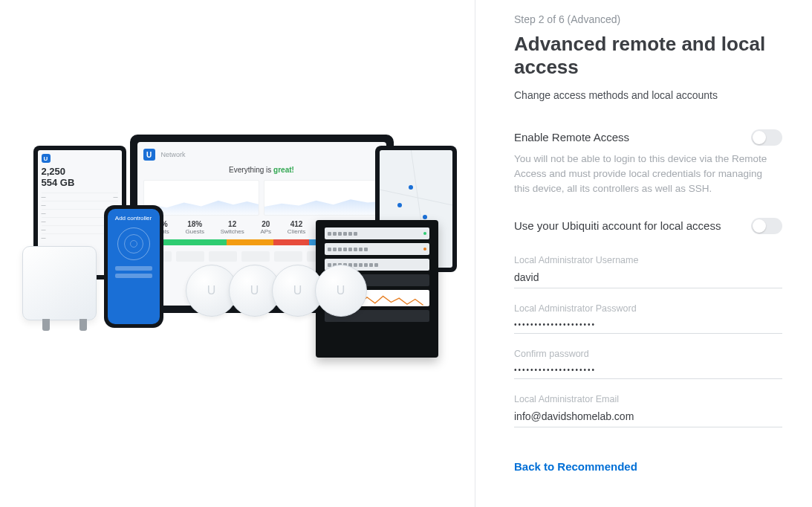 The width and height of the screenshot is (812, 507). I want to click on username-label: Local Administrator Username, so click(648, 260).